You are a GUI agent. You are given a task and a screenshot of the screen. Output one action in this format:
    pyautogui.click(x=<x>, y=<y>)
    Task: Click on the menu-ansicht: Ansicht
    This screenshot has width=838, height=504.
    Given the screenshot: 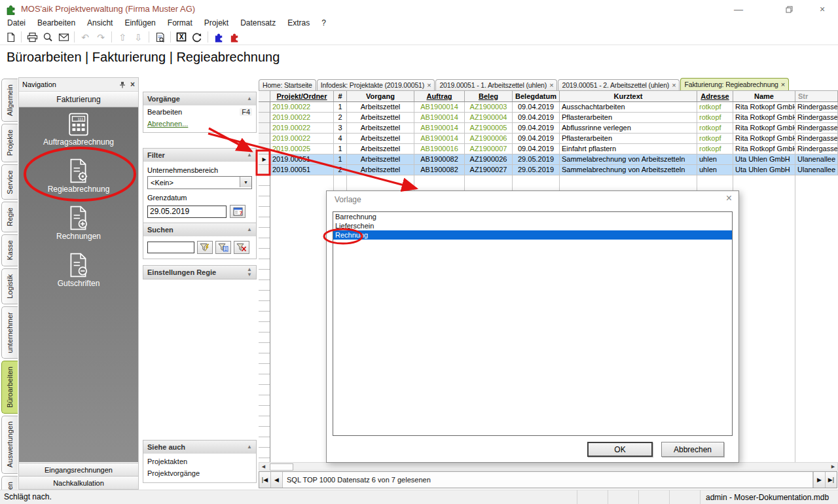 What is the action you would take?
    pyautogui.click(x=100, y=24)
    